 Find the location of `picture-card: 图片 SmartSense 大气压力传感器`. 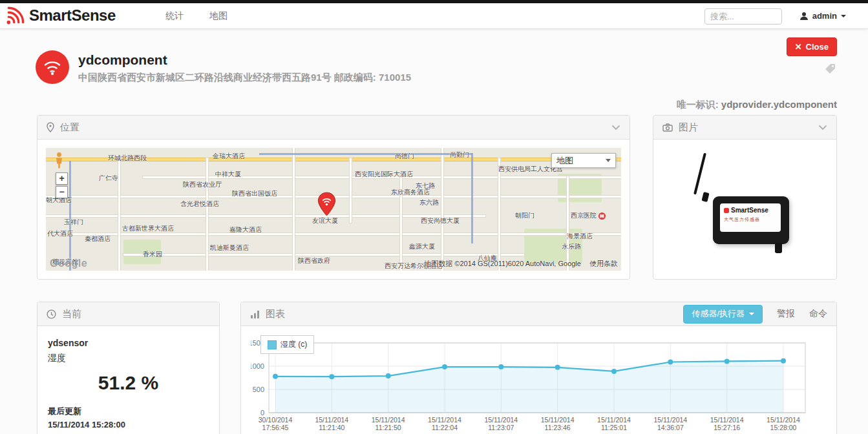

picture-card: 图片 SmartSense 大气压力传感器 is located at coordinates (745, 198).